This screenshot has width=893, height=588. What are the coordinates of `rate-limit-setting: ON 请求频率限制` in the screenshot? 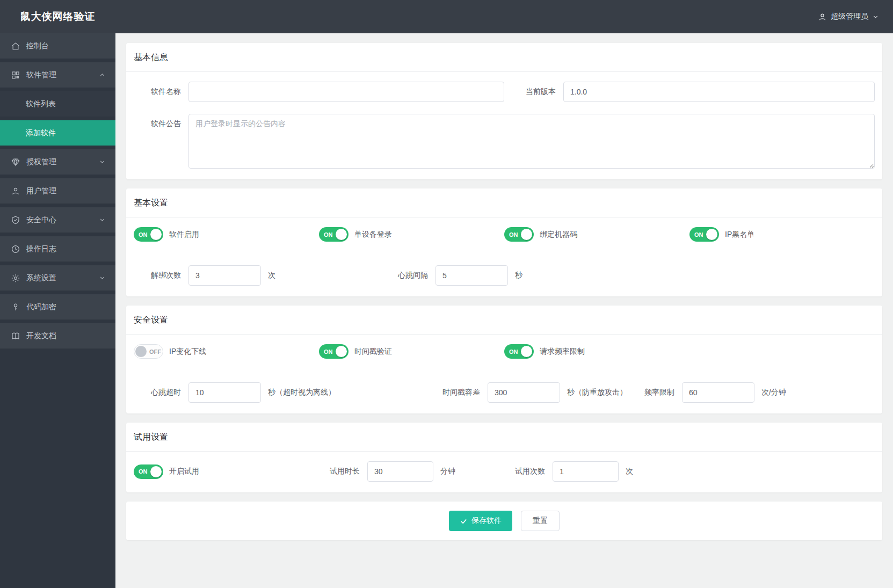 It's located at (597, 351).